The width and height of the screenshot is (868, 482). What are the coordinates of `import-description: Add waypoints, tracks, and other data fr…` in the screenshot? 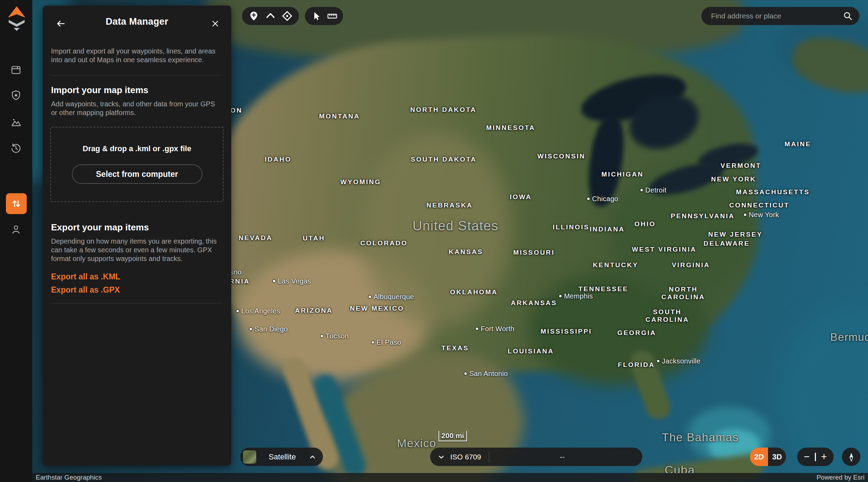 It's located at (137, 108).